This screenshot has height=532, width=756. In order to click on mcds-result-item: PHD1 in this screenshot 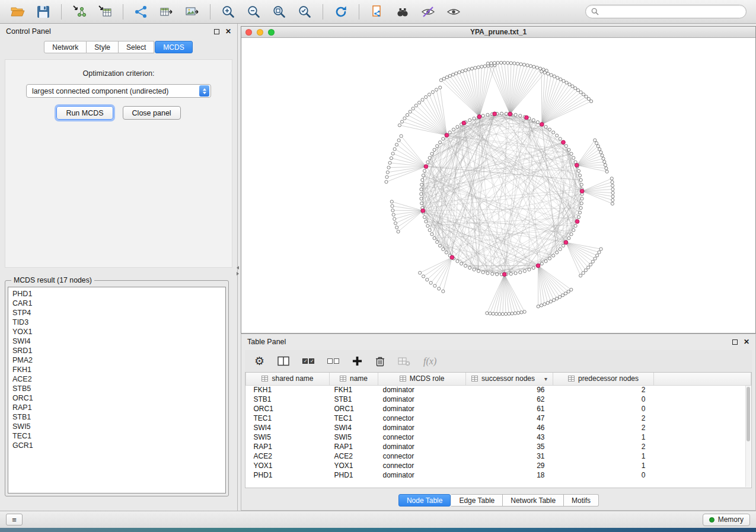, I will do `click(117, 294)`.